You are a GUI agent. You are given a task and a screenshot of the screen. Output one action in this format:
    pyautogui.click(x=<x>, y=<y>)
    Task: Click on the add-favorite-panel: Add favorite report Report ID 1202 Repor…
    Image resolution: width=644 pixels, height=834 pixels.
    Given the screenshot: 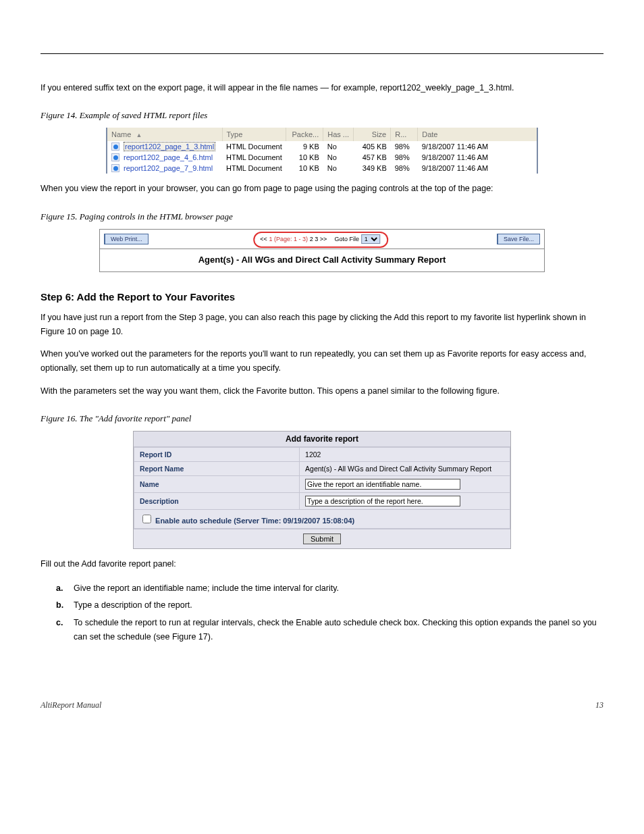 What is the action you would take?
    pyautogui.click(x=322, y=490)
    